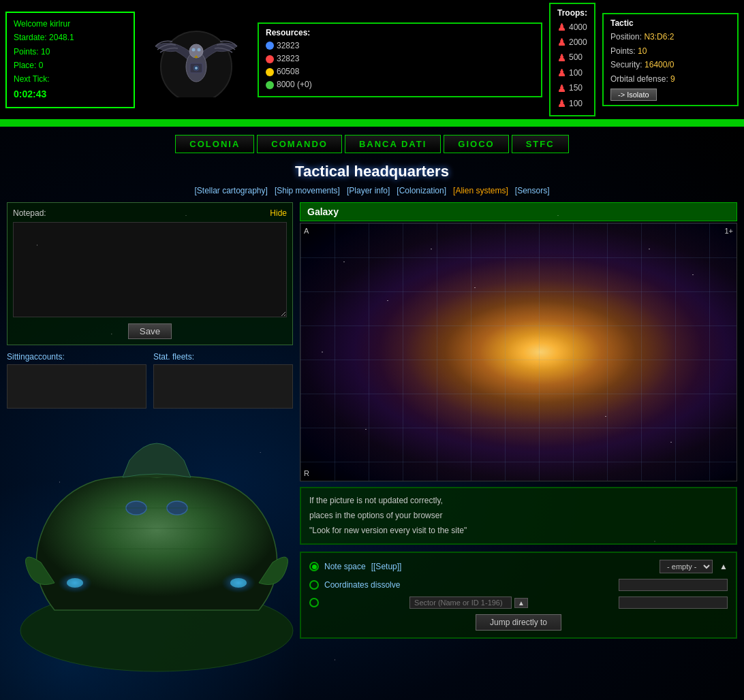 The image size is (744, 700). What do you see at coordinates (70, 24) in the screenshot?
I see `welcome-text: Welcome kirlrur` at bounding box center [70, 24].